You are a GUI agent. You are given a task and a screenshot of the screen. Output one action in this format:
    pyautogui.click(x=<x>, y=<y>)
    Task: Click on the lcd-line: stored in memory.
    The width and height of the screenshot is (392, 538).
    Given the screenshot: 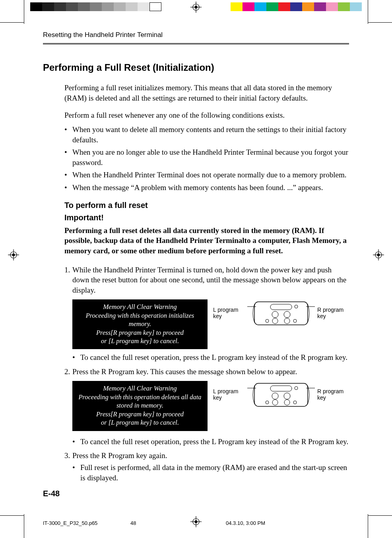 What is the action you would take?
    pyautogui.click(x=140, y=406)
    